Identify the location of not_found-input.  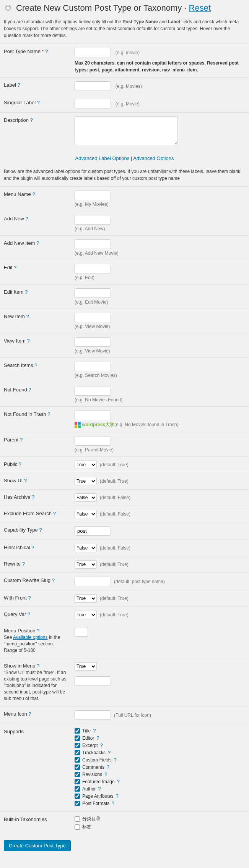
(93, 391).